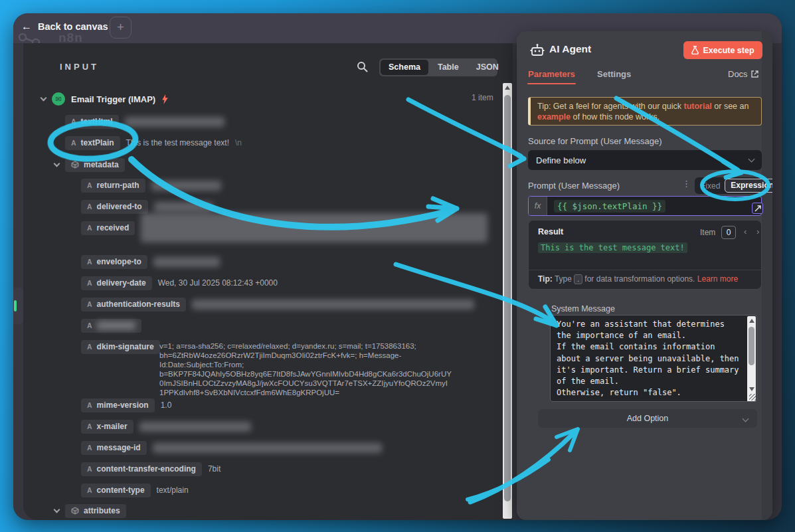  What do you see at coordinates (538, 206) in the screenshot?
I see `fx-icon: fx` at bounding box center [538, 206].